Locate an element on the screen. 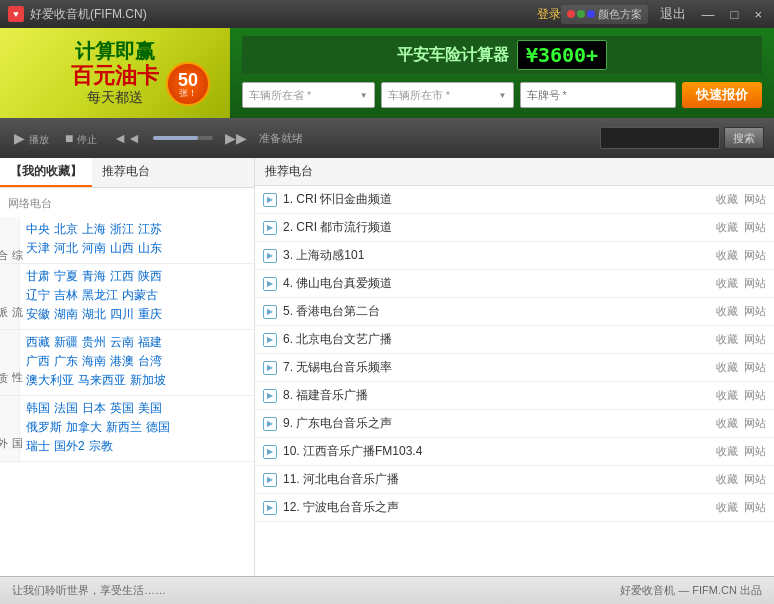  link-canada: 加拿大 is located at coordinates (84, 428).